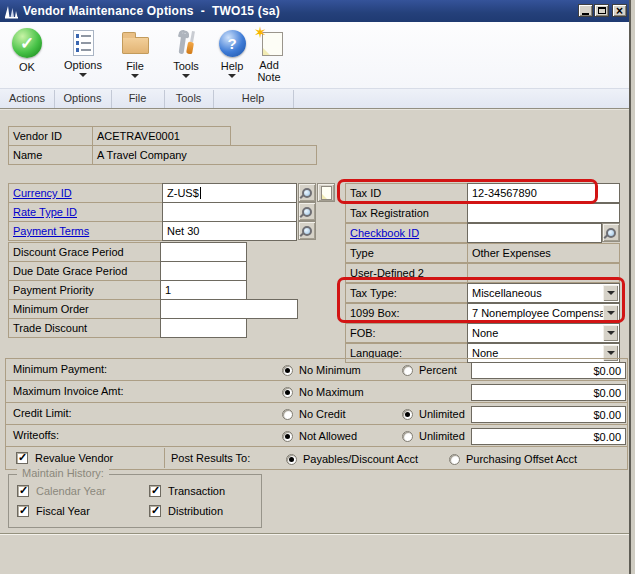  Describe the element at coordinates (318, 110) in the screenshot. I see `toolbar-divider-highlight` at that location.